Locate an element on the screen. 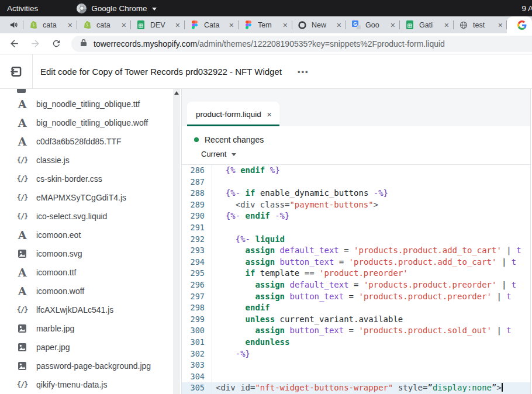  file-item: {/}qikify-tmenu-data.js is located at coordinates (87, 385).